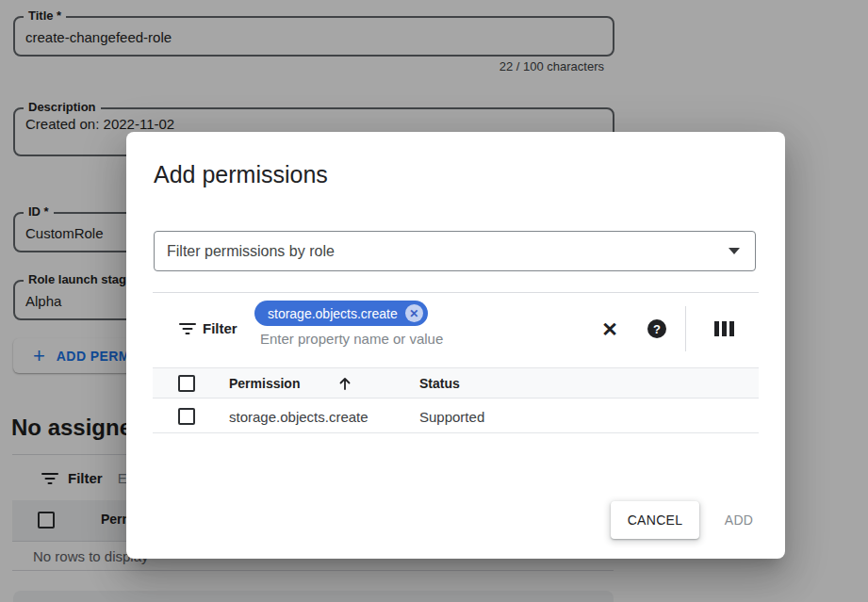 The image size is (868, 602). What do you see at coordinates (655, 520) in the screenshot?
I see `cancel-button: CANCEL` at bounding box center [655, 520].